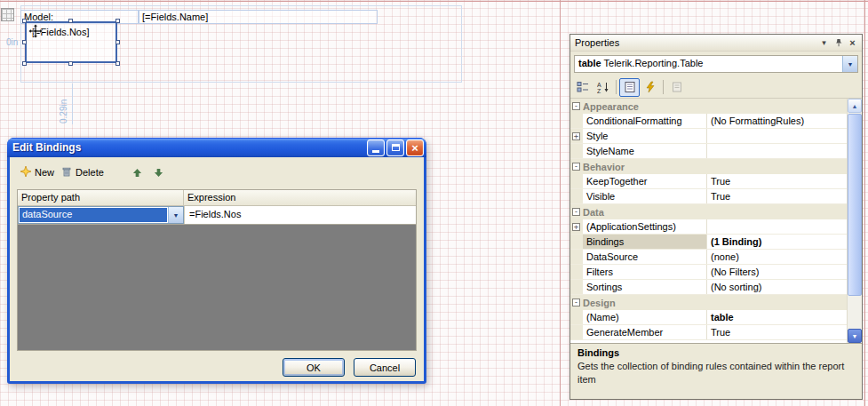  I want to click on property-value: (No FormattingRules), so click(776, 121).